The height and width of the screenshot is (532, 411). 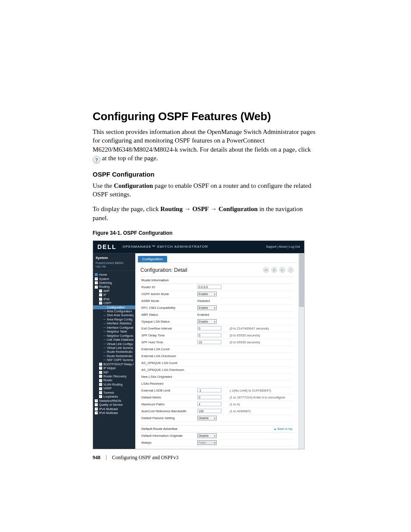 I want to click on field-label: AS_OPAQUE LSA Checksum, so click(x=169, y=370).